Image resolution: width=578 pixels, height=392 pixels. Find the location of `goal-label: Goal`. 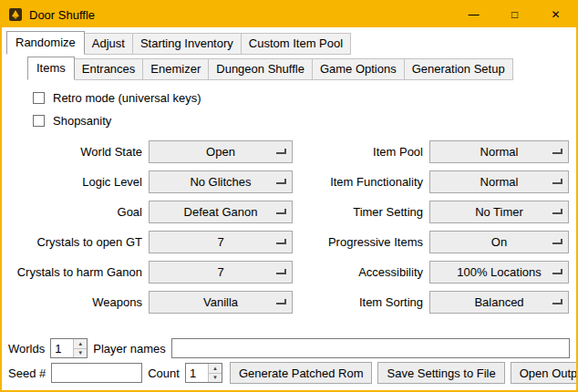

goal-label: Goal is located at coordinates (129, 211).